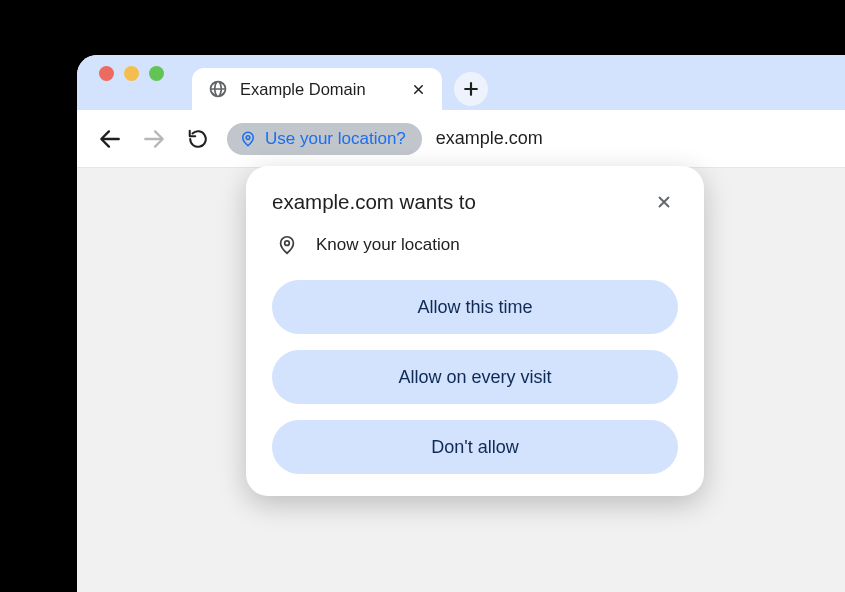 Image resolution: width=845 pixels, height=592 pixels. What do you see at coordinates (198, 139) in the screenshot?
I see `reload-button` at bounding box center [198, 139].